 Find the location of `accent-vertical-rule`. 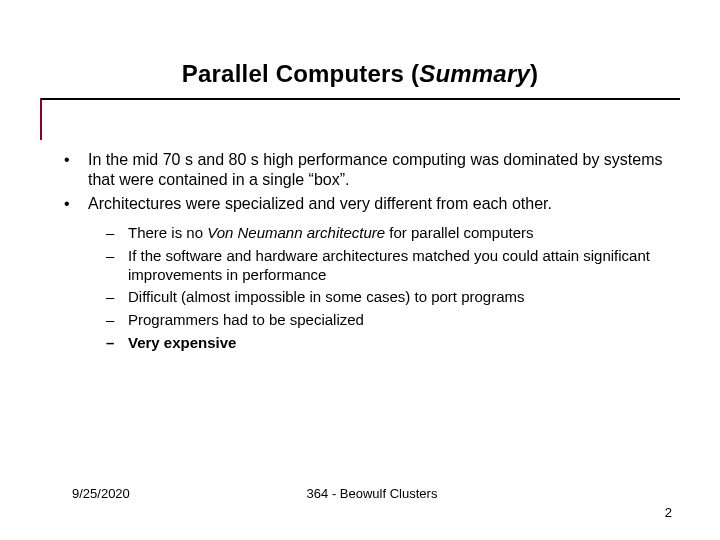

accent-vertical-rule is located at coordinates (41, 119).